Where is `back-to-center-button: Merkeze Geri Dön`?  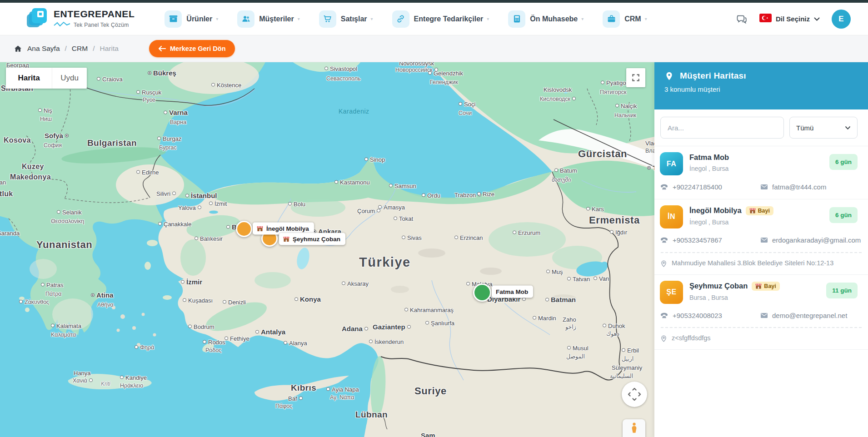
back-to-center-button: Merkeze Geri Dön is located at coordinates (192, 49).